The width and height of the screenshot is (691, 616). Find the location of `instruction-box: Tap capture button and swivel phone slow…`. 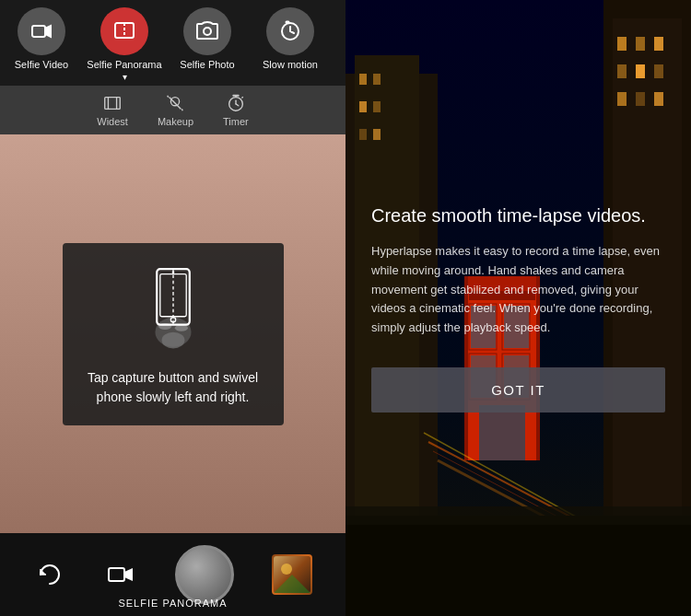

instruction-box: Tap capture button and swivel phone slow… is located at coordinates (173, 334).